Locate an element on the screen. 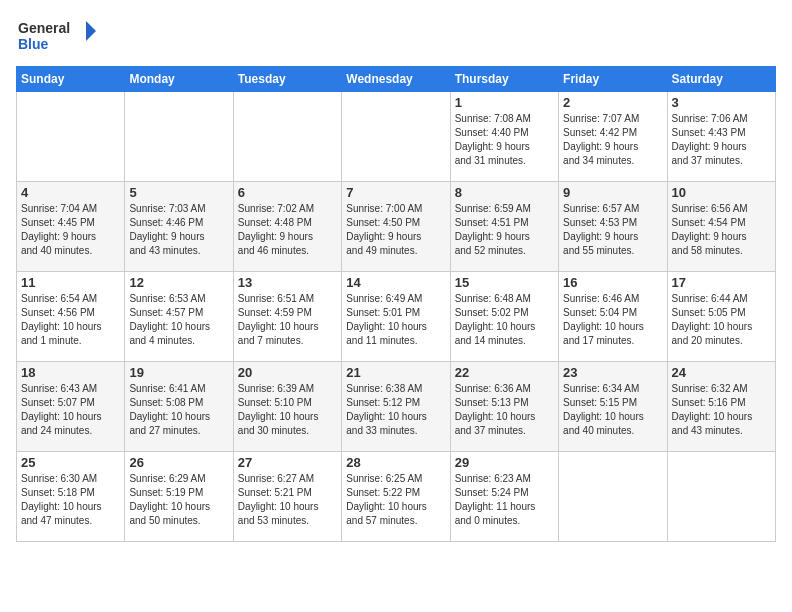 The width and height of the screenshot is (792, 612). calendar-week: 4Sunrise: 7:04 AM Sunset: 4:45 PM Daylig… is located at coordinates (396, 227).